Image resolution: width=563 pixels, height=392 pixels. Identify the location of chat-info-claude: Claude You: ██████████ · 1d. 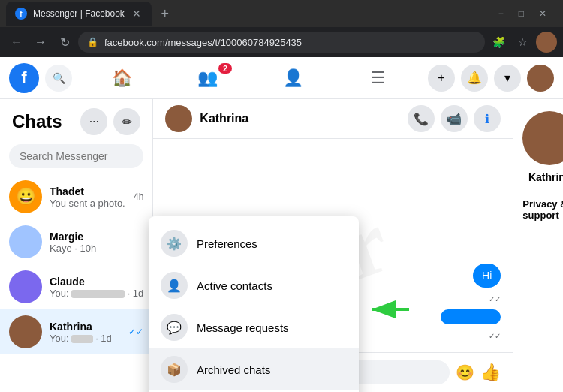
(96, 287).